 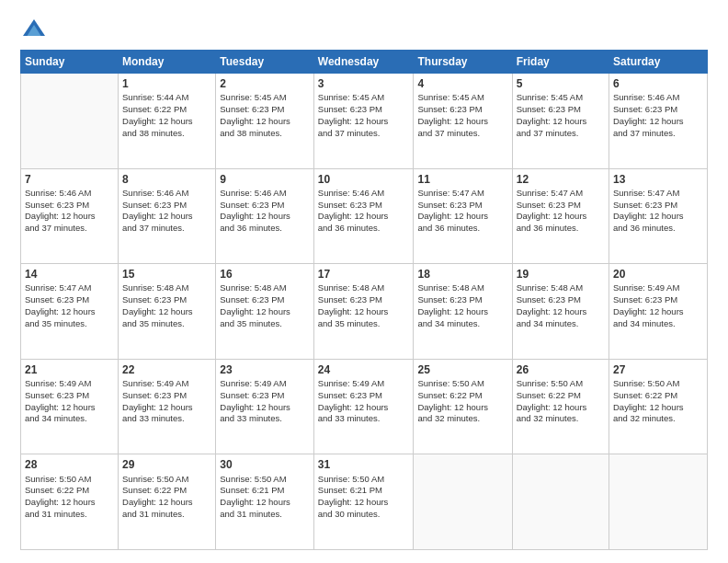 What do you see at coordinates (265, 407) in the screenshot?
I see `calendar-cell: 23Sunrise: 5:49 AM Sunset: 6:23 PM Dayli…` at bounding box center [265, 407].